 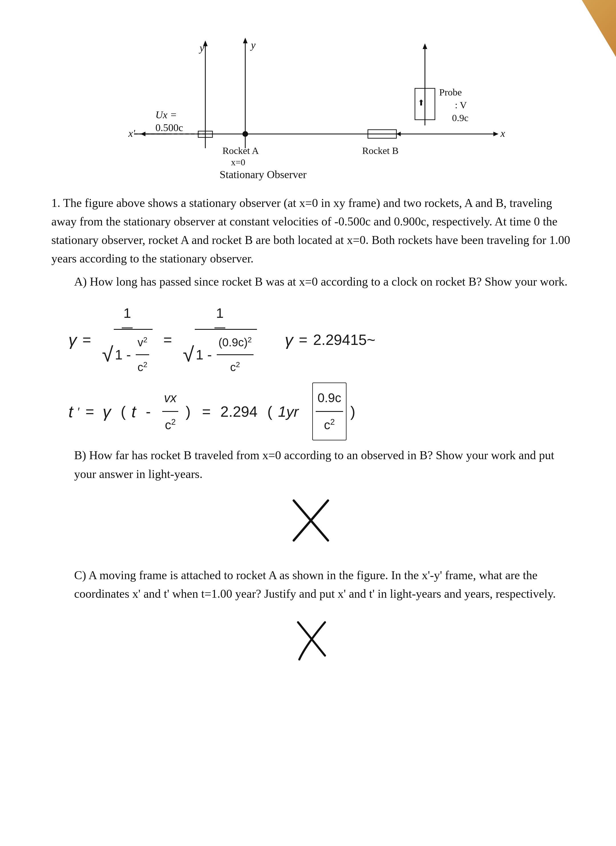 I want to click on svg-text: x, so click(x=503, y=134).